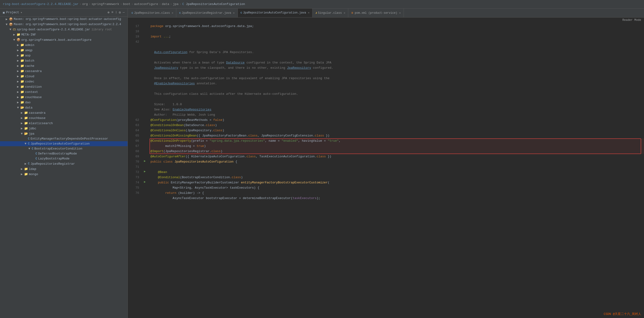  I want to click on tree-item-mongo: ▶ 📁 mongo, so click(64, 174).